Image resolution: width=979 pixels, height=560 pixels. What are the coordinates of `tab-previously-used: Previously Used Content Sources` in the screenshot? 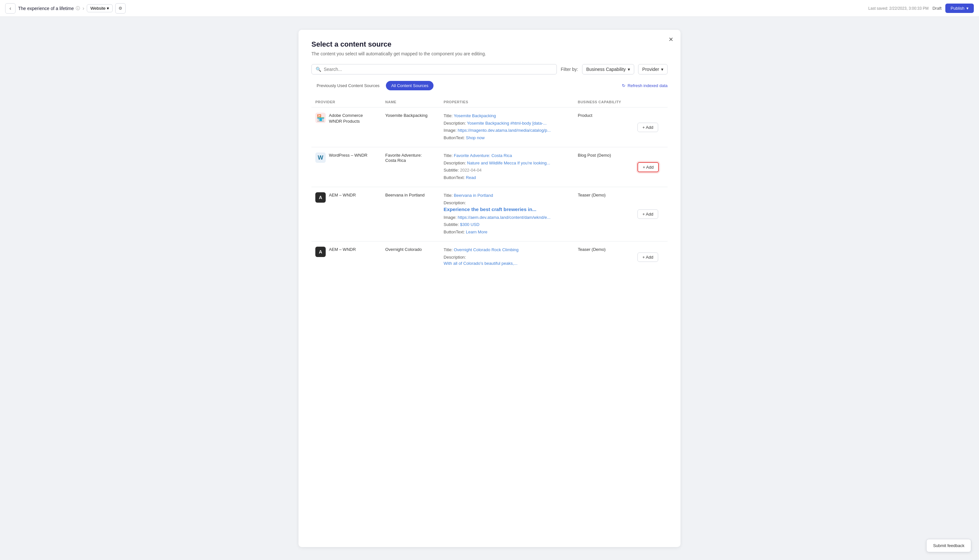 It's located at (348, 85).